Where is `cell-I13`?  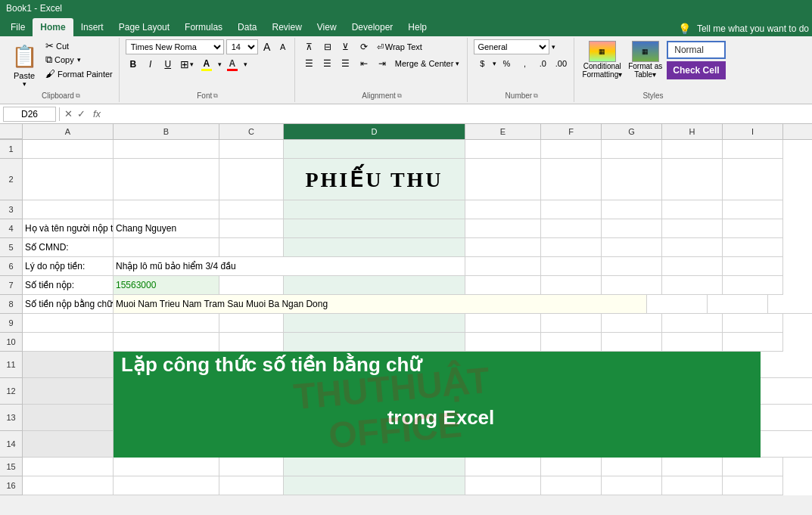 cell-I13 is located at coordinates (786, 417).